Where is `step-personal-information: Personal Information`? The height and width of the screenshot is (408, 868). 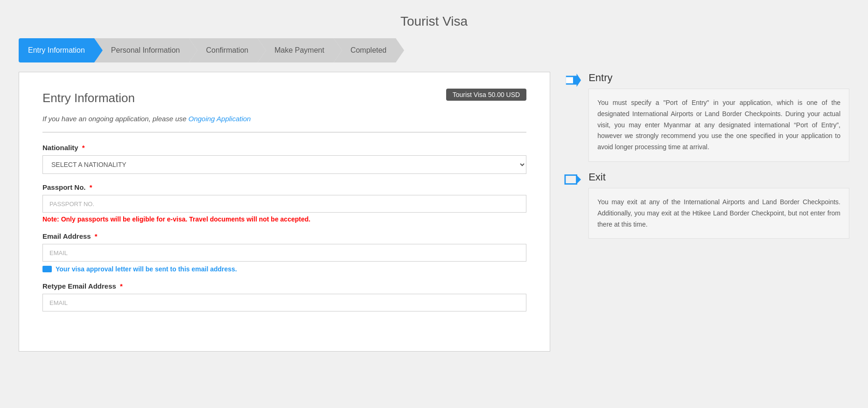 step-personal-information: Personal Information is located at coordinates (142, 50).